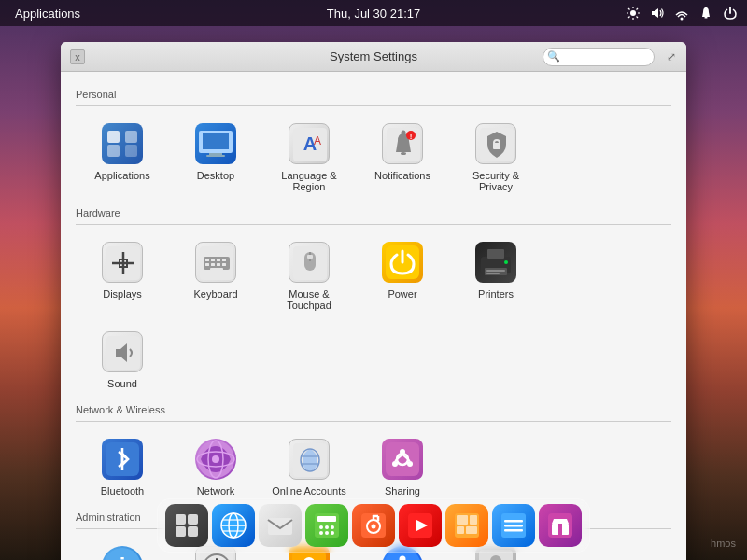  I want to click on settings-item-displays: Displays, so click(122, 275).